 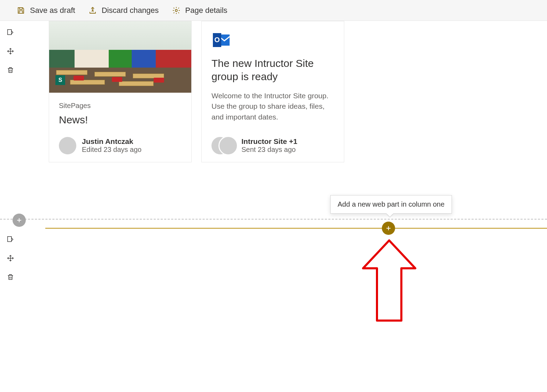 What do you see at coordinates (120, 92) in the screenshot?
I see `news-card-1: S SitePages News! Justin Antczak Edited …` at bounding box center [120, 92].